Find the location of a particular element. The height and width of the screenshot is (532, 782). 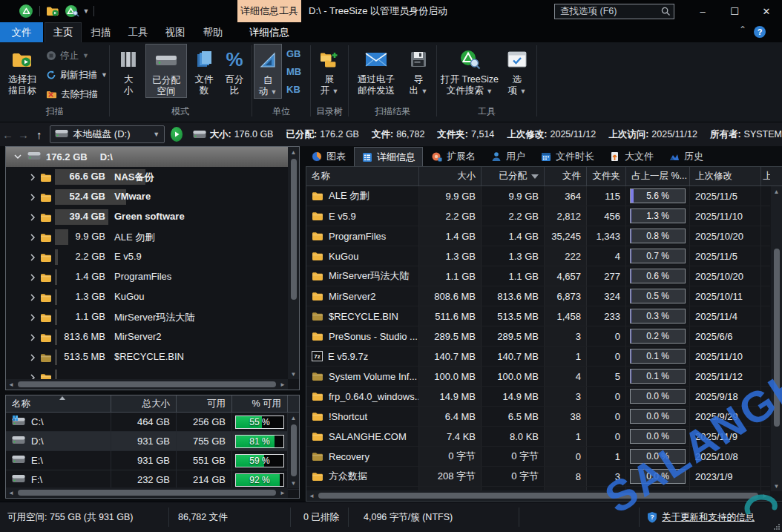

unit-mb: MB is located at coordinates (294, 71).